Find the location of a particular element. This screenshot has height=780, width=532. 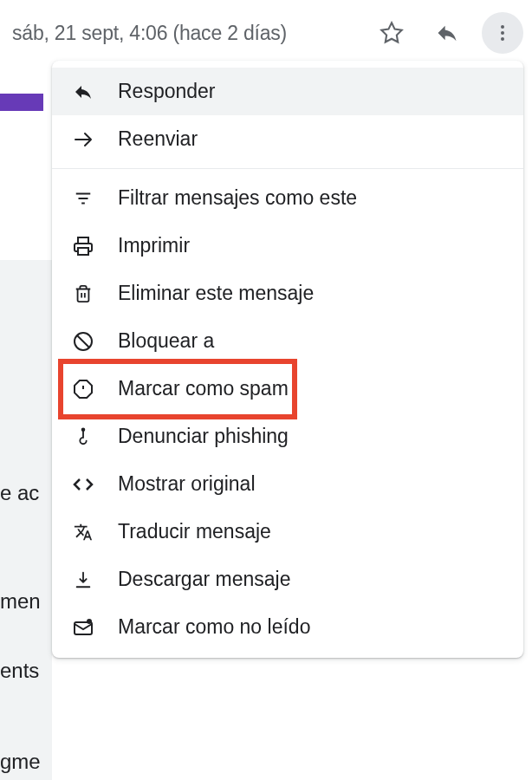

filter-icon is located at coordinates (83, 198).